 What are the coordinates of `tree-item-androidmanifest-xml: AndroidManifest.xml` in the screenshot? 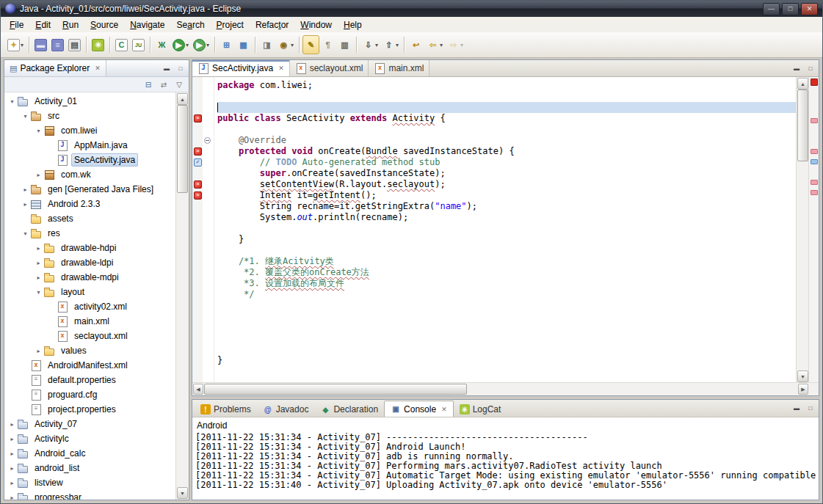 It's located at (90, 365).